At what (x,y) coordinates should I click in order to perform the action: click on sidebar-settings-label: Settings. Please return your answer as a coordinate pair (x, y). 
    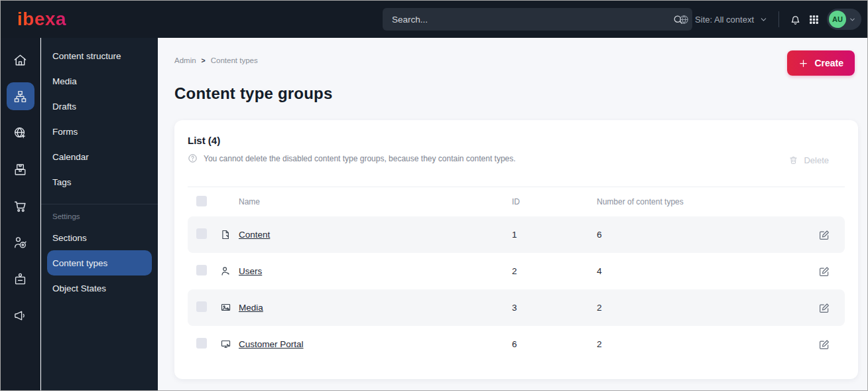
    Looking at the image, I should click on (99, 216).